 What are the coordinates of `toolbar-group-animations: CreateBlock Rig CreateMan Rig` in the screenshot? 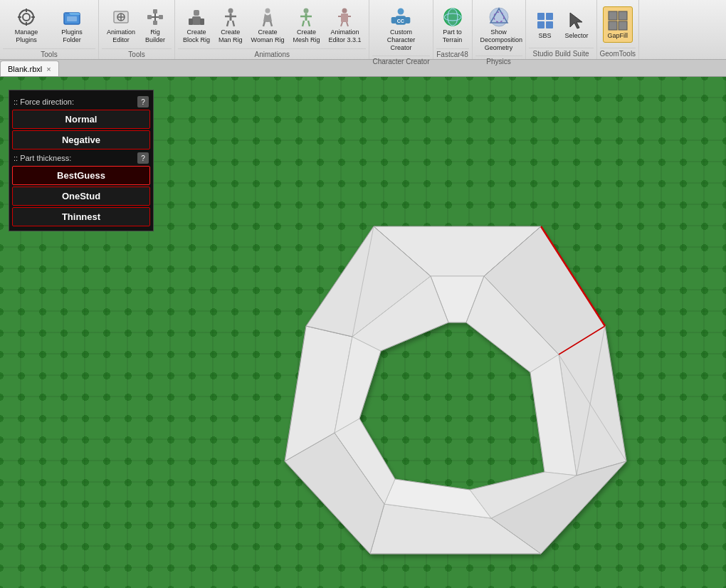 It's located at (272, 30).